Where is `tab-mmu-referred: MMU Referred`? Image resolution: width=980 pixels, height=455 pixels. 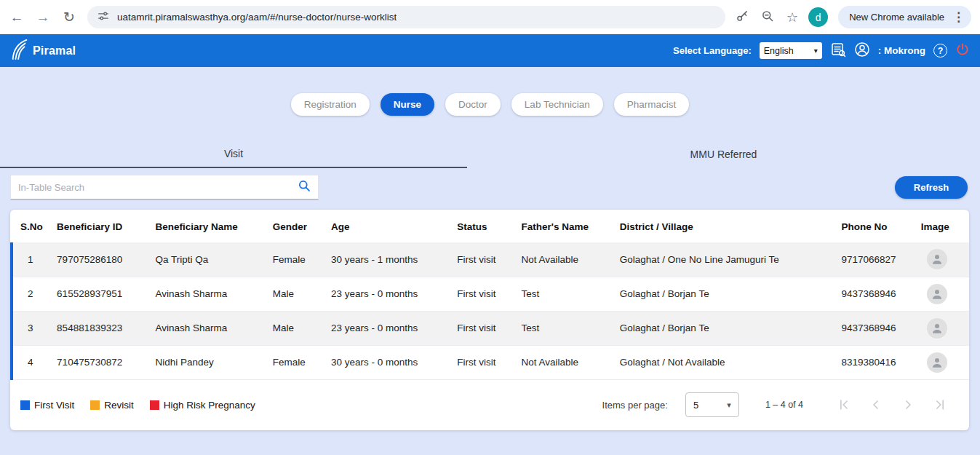 tab-mmu-referred: MMU Referred is located at coordinates (723, 154).